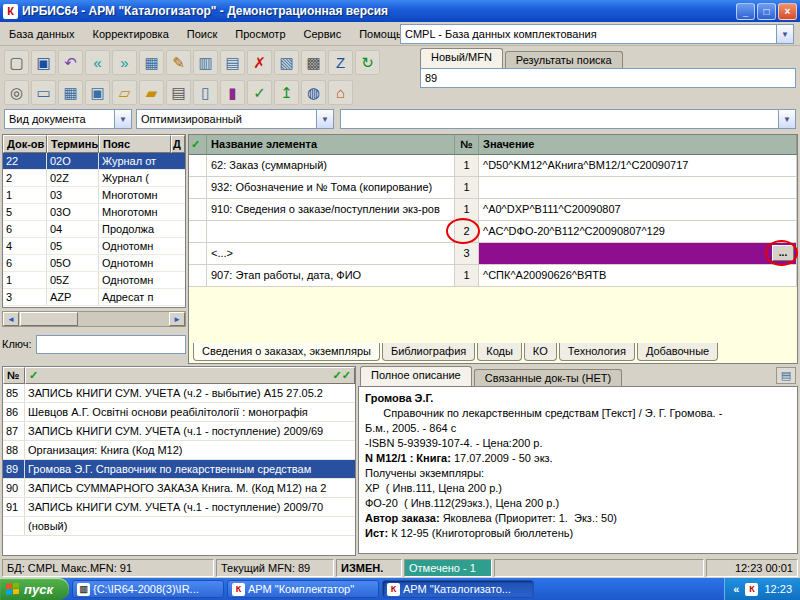 This screenshot has width=800, height=600. I want to click on column-header-area: Пояс, so click(135, 144).